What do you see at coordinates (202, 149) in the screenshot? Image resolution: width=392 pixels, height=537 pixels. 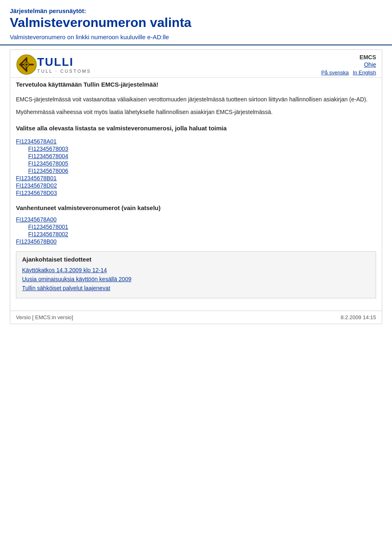 I see `active-number-link: FI12345678003` at bounding box center [202, 149].